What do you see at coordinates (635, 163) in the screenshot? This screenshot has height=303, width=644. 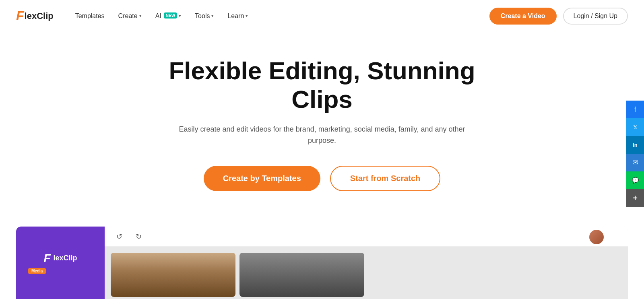 I see `email-icon: ✉` at bounding box center [635, 163].